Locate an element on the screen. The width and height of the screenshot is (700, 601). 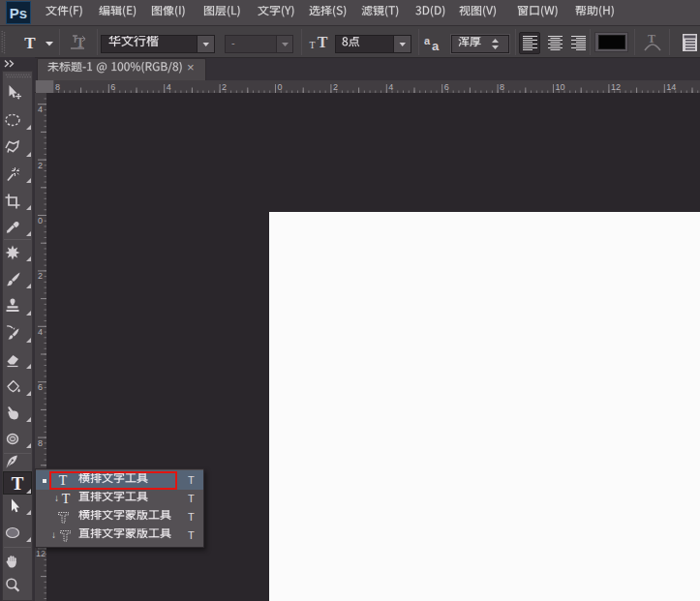
svg-text: 10 is located at coordinates (561, 87).